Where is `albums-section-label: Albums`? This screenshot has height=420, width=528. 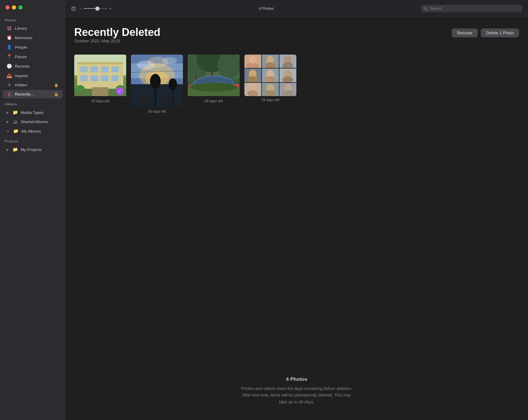
albums-section-label: Albums is located at coordinates (33, 103).